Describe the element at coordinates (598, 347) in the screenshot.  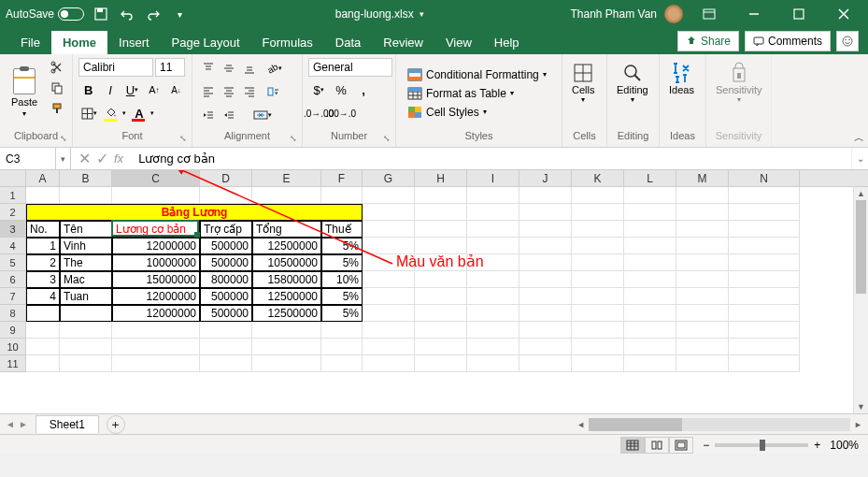
I see `cell-K10` at that location.